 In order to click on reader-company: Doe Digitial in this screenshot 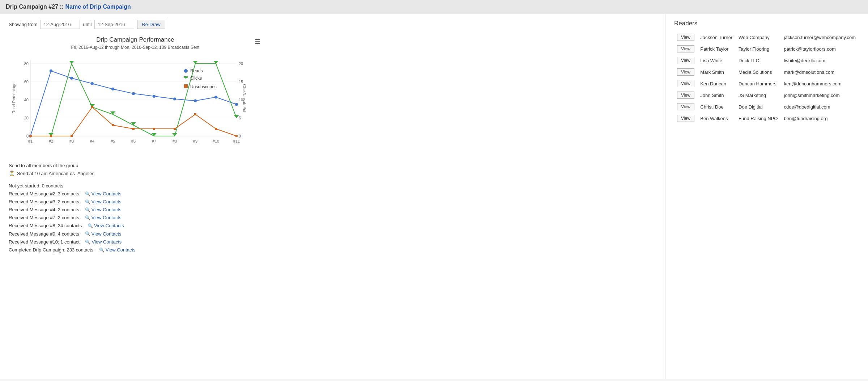, I will do `click(758, 107)`.